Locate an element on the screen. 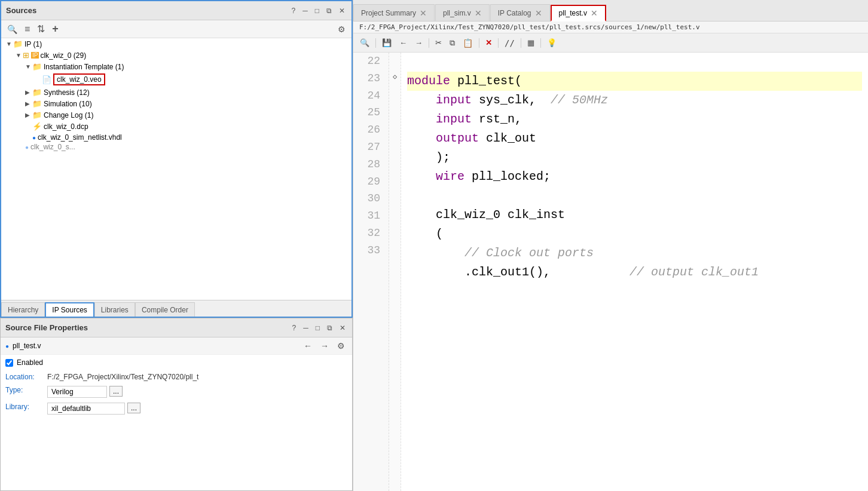 Image resolution: width=868 pixels, height=491 pixels. delete-btn: ✕ is located at coordinates (489, 43).